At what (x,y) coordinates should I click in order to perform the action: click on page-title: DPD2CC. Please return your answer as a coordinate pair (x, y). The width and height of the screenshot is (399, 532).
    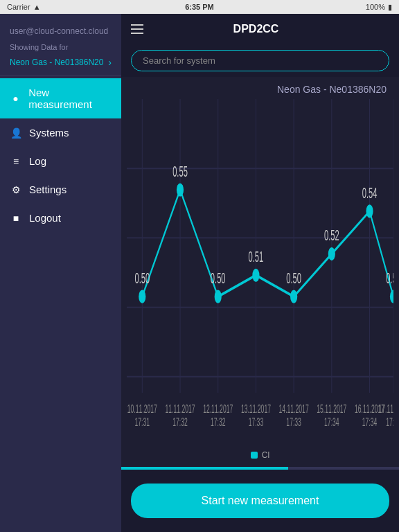
    Looking at the image, I should click on (256, 29).